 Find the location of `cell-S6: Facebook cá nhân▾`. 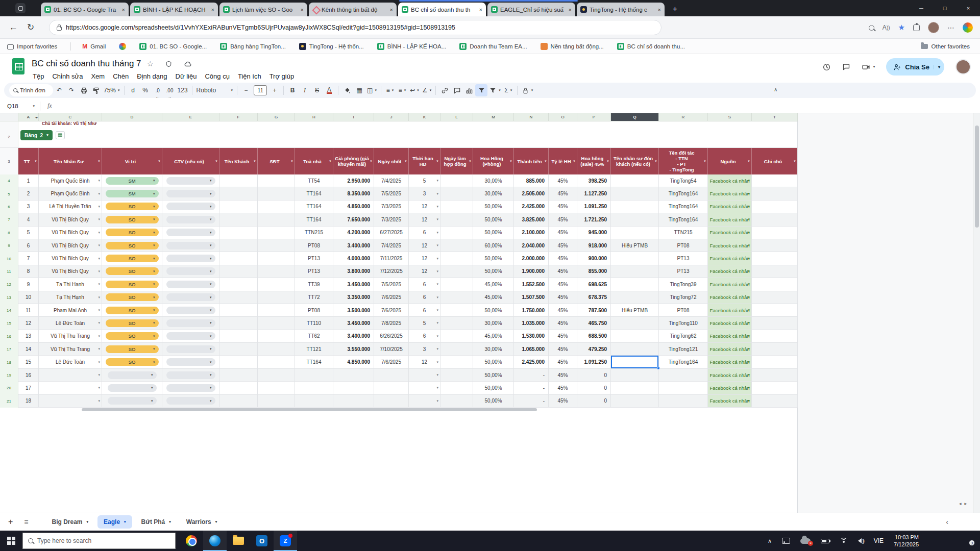

cell-S6: Facebook cá nhân▾ is located at coordinates (730, 207).